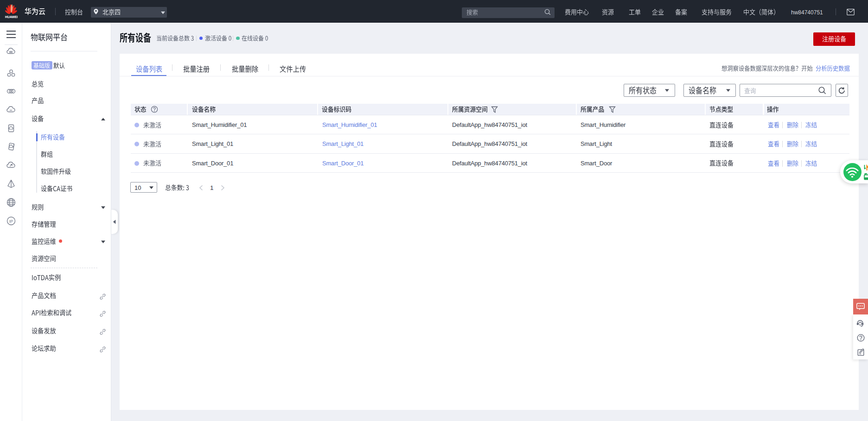 The image size is (868, 421). What do you see at coordinates (11, 17) in the screenshot?
I see `svg-text: HUAWEI` at bounding box center [11, 17].